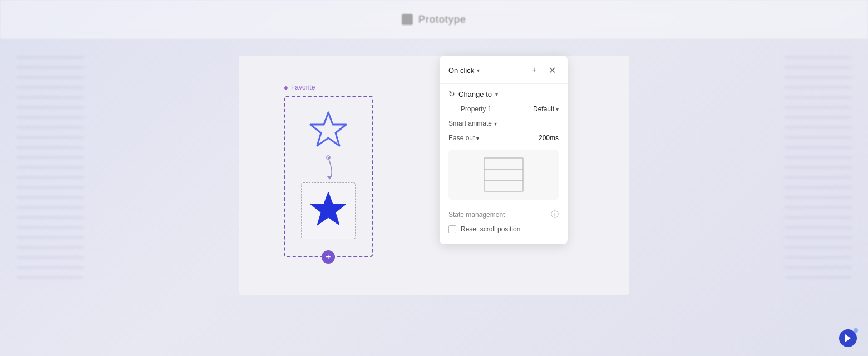 Image resolution: width=868 pixels, height=356 pixels. What do you see at coordinates (461, 70) in the screenshot?
I see `trigger-label: On click` at bounding box center [461, 70].